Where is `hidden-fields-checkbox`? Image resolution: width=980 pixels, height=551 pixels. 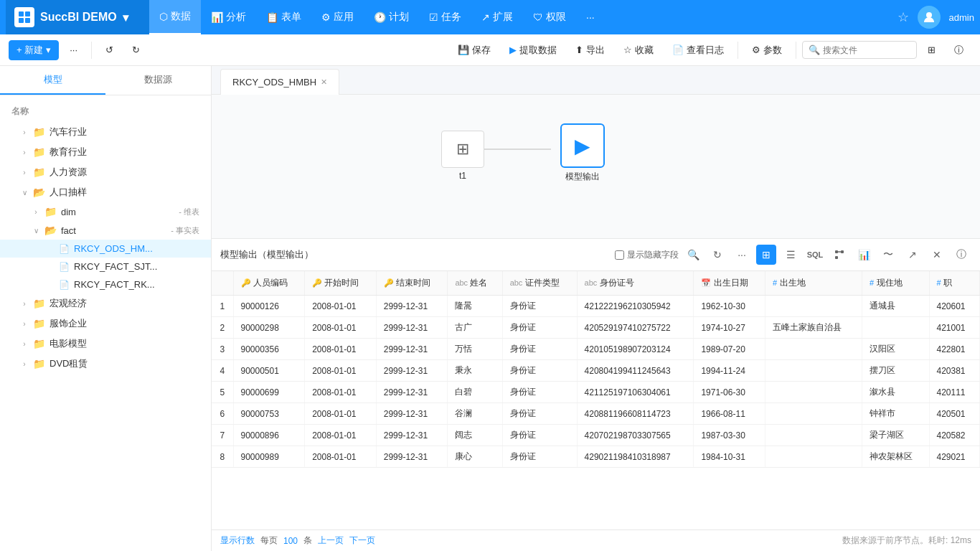
hidden-fields-checkbox is located at coordinates (620, 255).